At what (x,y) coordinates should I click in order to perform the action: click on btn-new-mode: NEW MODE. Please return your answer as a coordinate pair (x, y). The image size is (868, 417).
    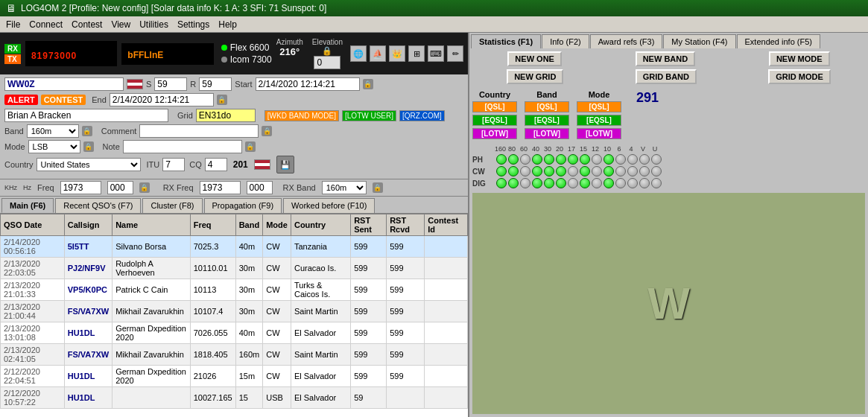
    Looking at the image, I should click on (799, 59).